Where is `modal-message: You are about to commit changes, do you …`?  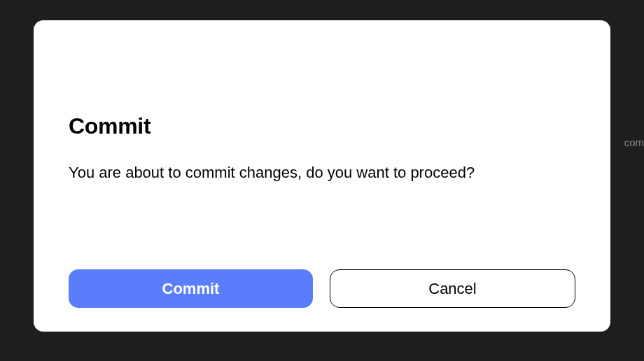
modal-message: You are about to commit changes, do you … is located at coordinates (322, 174).